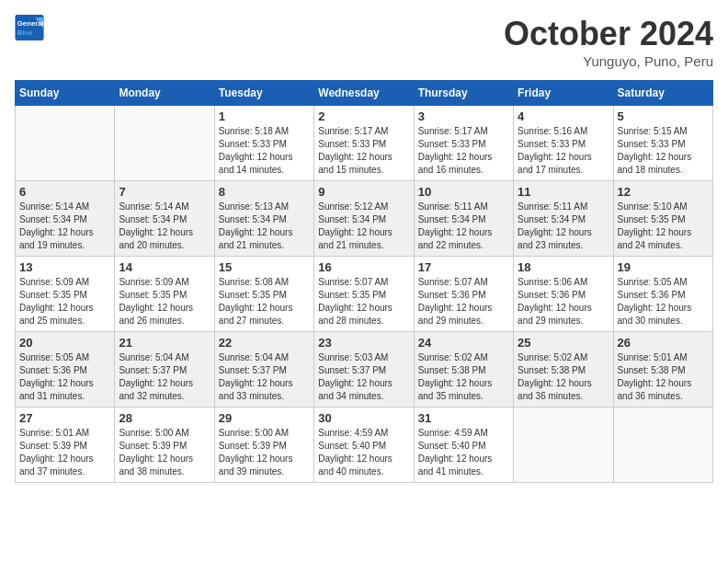  What do you see at coordinates (364, 42) in the screenshot?
I see `page-header: General Blue October 2024 Yunguyo, Puno,…` at bounding box center [364, 42].